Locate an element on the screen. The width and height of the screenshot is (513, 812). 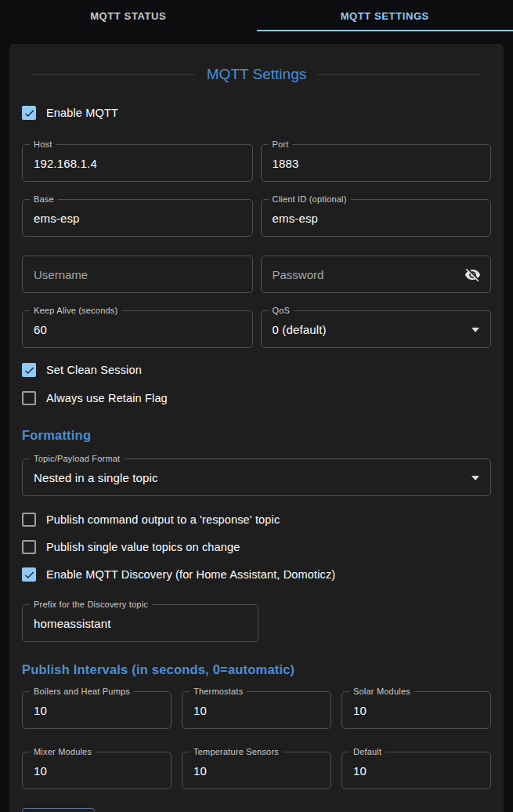
password-field-placeholder: Password is located at coordinates (298, 274).